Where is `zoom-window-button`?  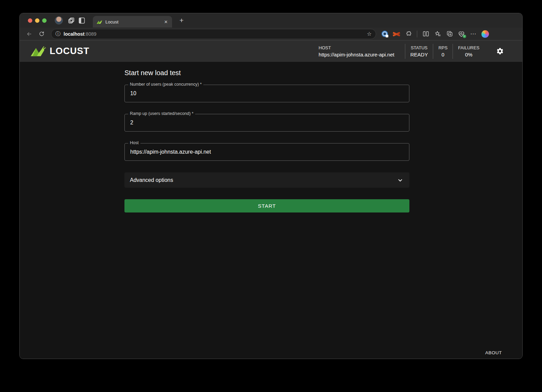
zoom-window-button is located at coordinates (44, 20).